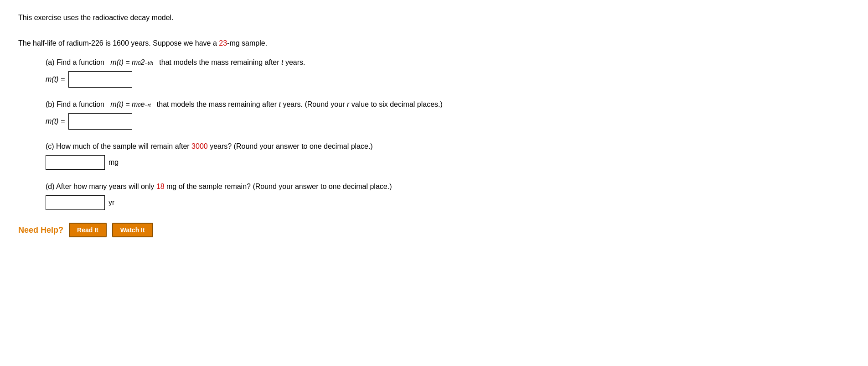 The image size is (868, 366). What do you see at coordinates (41, 230) in the screenshot?
I see `need-help-label: Need Help?` at bounding box center [41, 230].